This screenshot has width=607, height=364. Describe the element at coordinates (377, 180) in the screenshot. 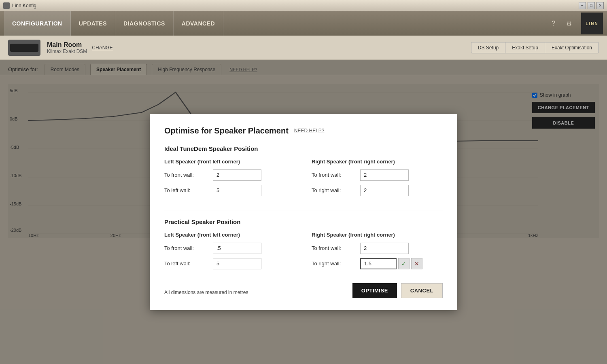

I see `right-speaker-ideal-col: Right Speaker (front right corner) To fr…` at that location.